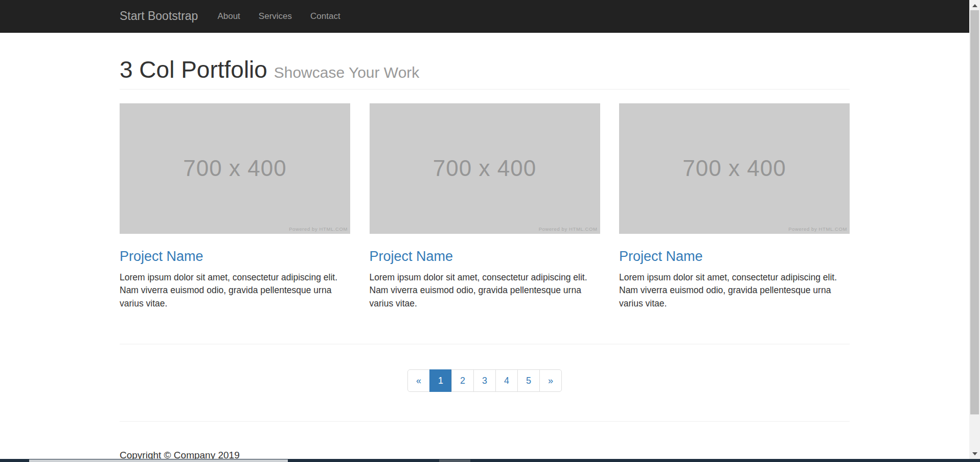 This screenshot has width=980, height=462. Describe the element at coordinates (974, 231) in the screenshot. I see `vertical-scrollbar` at that location.